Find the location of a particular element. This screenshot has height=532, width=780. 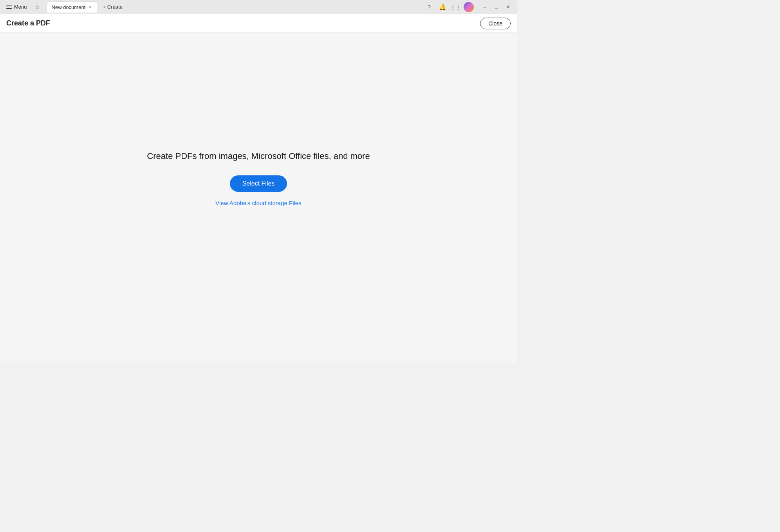

title-bar-right: ? 🔔 ⋮⋮ ─ □ ✕ is located at coordinates (469, 7).